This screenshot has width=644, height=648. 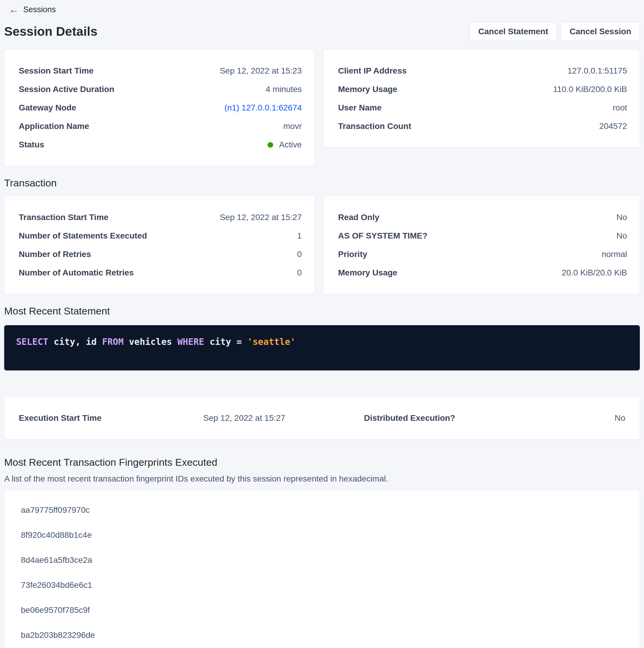 What do you see at coordinates (590, 89) in the screenshot?
I see `info-value: 110.0 KiB/200.0 KiB` at bounding box center [590, 89].